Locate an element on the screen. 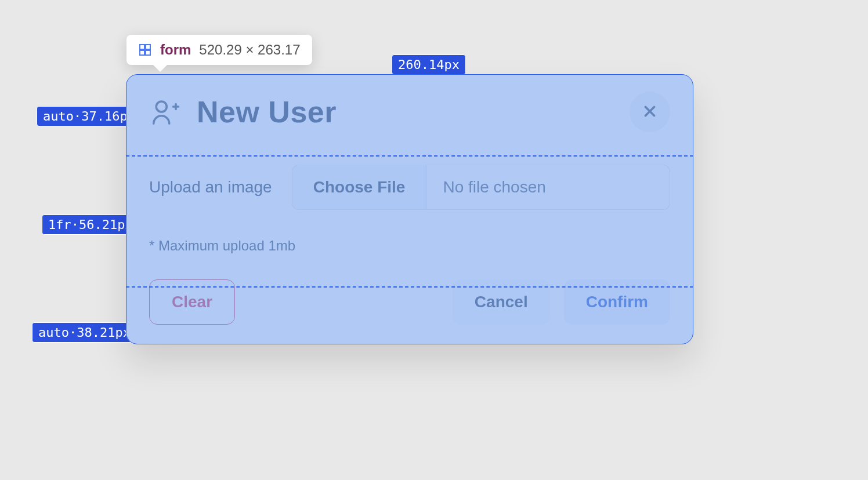  close-icon is located at coordinates (650, 112).